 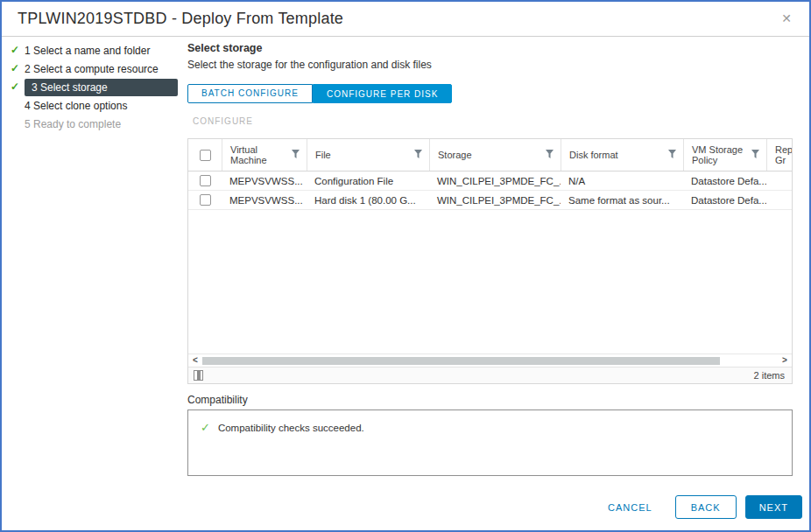 I want to click on wizard-step-2: ✓ 2 Select a compute resource, so click(x=95, y=68).